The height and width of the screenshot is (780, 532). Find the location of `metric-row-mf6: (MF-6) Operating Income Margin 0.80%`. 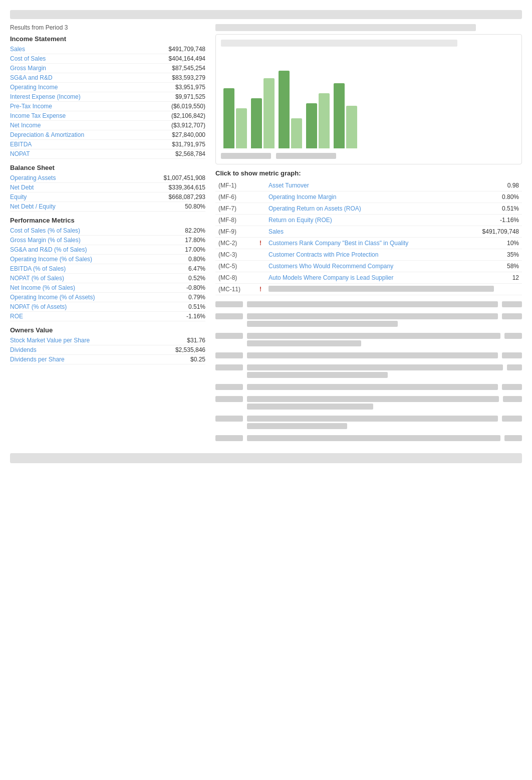

metric-row-mf6: (MF-6) Operating Income Margin 0.80% is located at coordinates (369, 198).